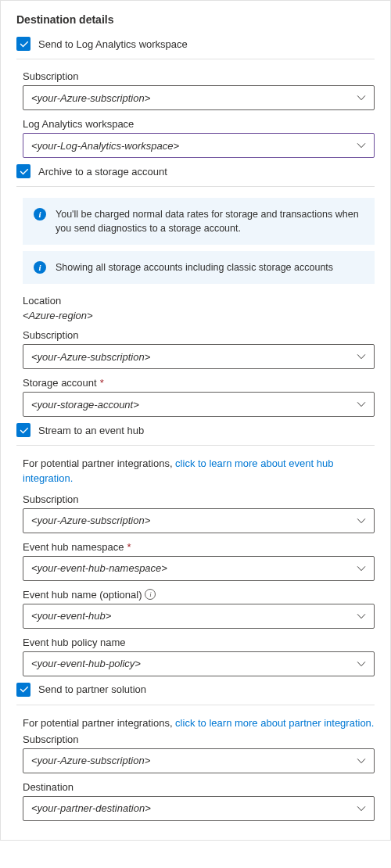 Image resolution: width=391 pixels, height=868 pixels. What do you see at coordinates (91, 430) in the screenshot?
I see `stream-eventhub-label: Stream to an event hub` at bounding box center [91, 430].